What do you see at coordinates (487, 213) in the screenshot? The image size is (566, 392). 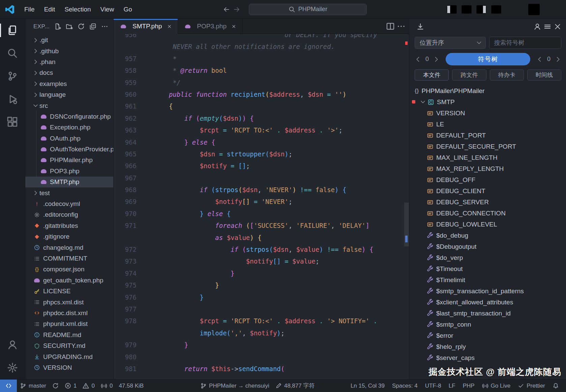 I see `symbol-constant: DEBUG_CONNECTION` at bounding box center [487, 213].